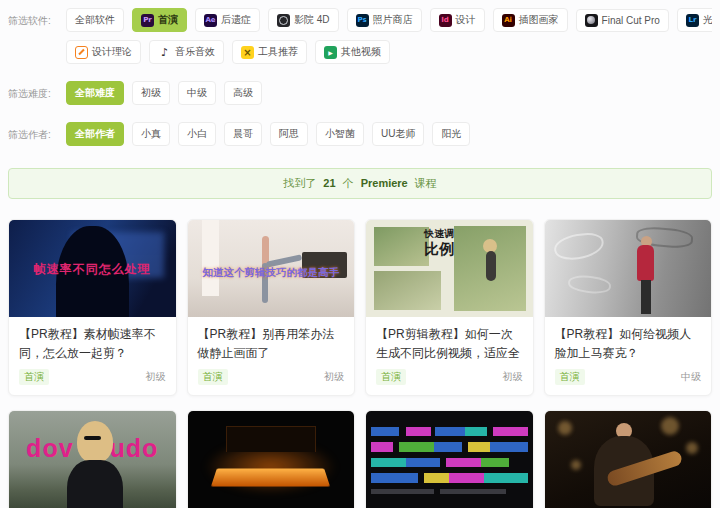 The image size is (720, 508). What do you see at coordinates (272, 268) in the screenshot?
I see `course-thumbnail-2: 知道这个剪辑技巧的都是高手` at bounding box center [272, 268].